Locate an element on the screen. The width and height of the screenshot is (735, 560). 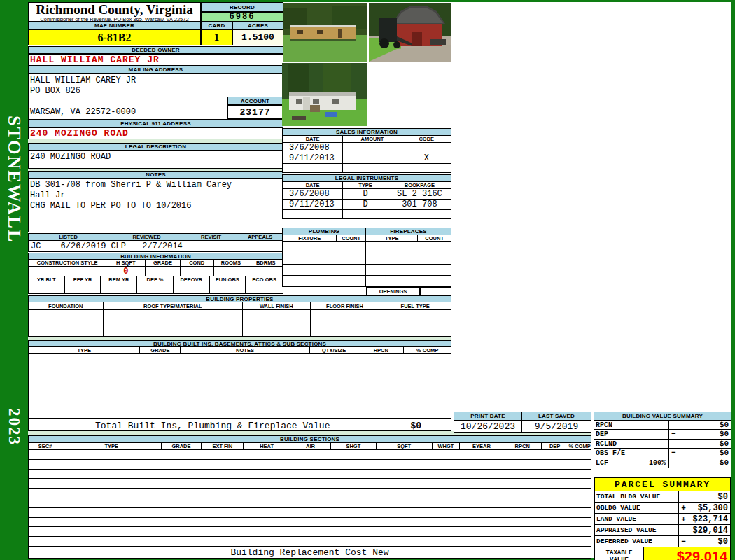
air-header: AIR is located at coordinates (311, 447).